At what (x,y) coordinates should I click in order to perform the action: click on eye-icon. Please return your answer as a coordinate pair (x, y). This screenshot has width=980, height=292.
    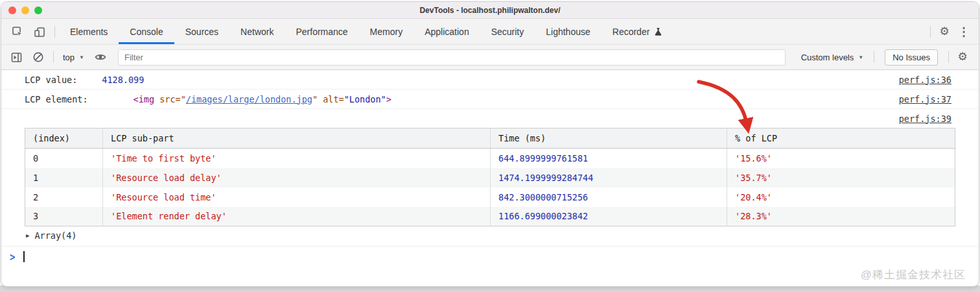
    Looking at the image, I should click on (100, 57).